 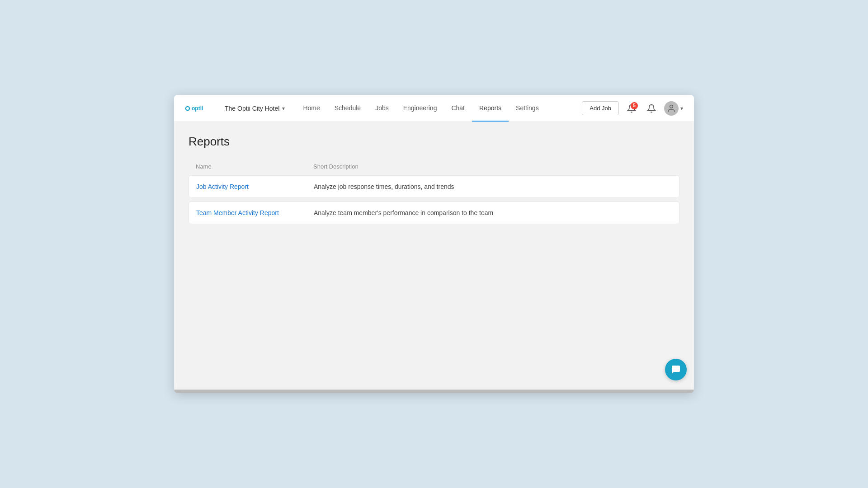 What do you see at coordinates (632, 108) in the screenshot?
I see `notifications-button: 5` at bounding box center [632, 108].